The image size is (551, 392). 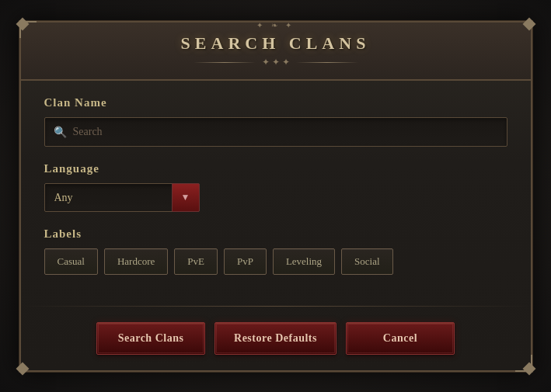 I want to click on corner-decoration-tr, so click(x=529, y=24).